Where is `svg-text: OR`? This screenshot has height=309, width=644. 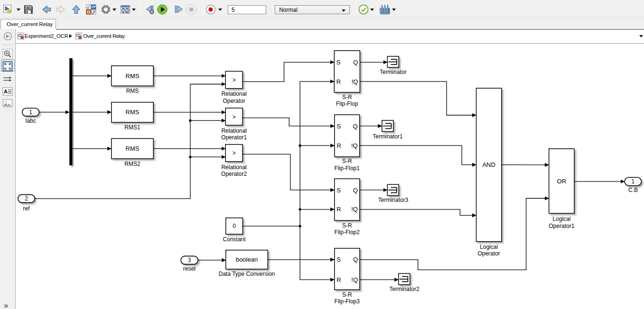 svg-text: OR is located at coordinates (562, 181).